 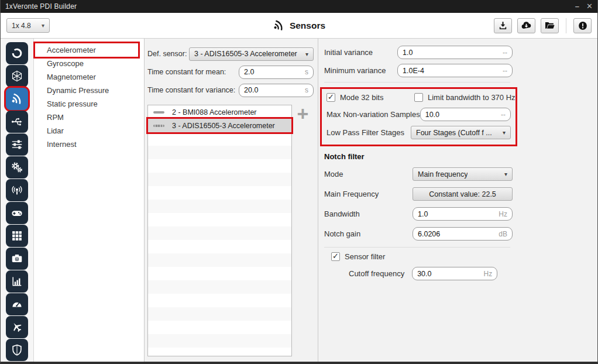 What do you see at coordinates (89, 131) in the screenshot?
I see `menu-item-lidar: Lidar` at bounding box center [89, 131].